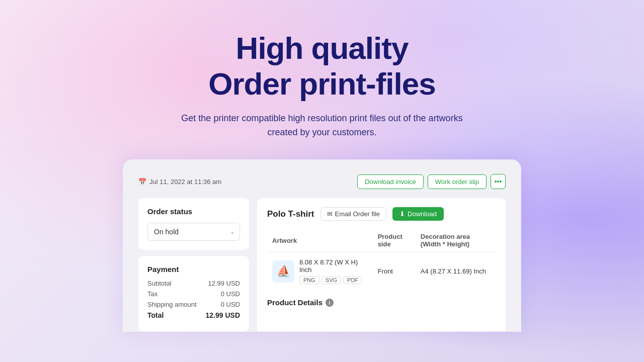 Image resolution: width=644 pixels, height=362 pixels. Describe the element at coordinates (194, 232) in the screenshot. I see `status-select: On hold Processing Completed Cancelled` at that location.